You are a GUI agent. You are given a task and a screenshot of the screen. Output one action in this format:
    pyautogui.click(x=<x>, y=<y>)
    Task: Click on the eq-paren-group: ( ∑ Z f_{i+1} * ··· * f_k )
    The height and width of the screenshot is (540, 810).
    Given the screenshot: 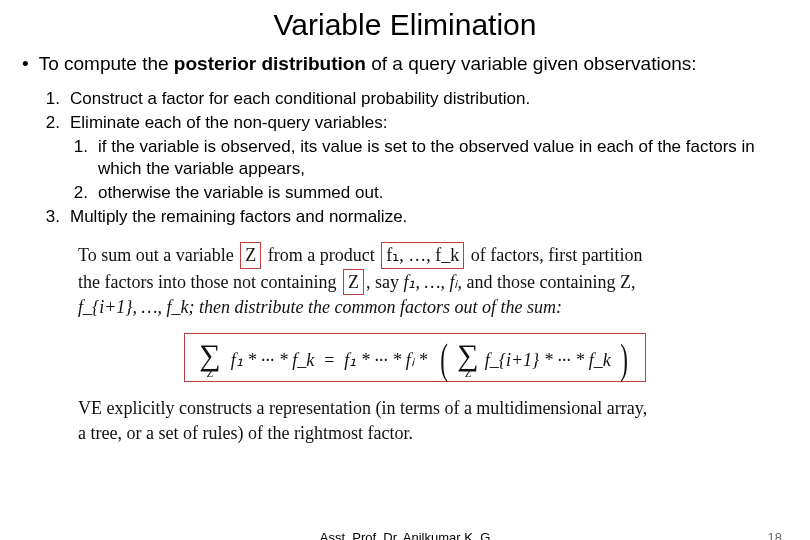 What is the action you would take?
    pyautogui.click(x=534, y=360)
    